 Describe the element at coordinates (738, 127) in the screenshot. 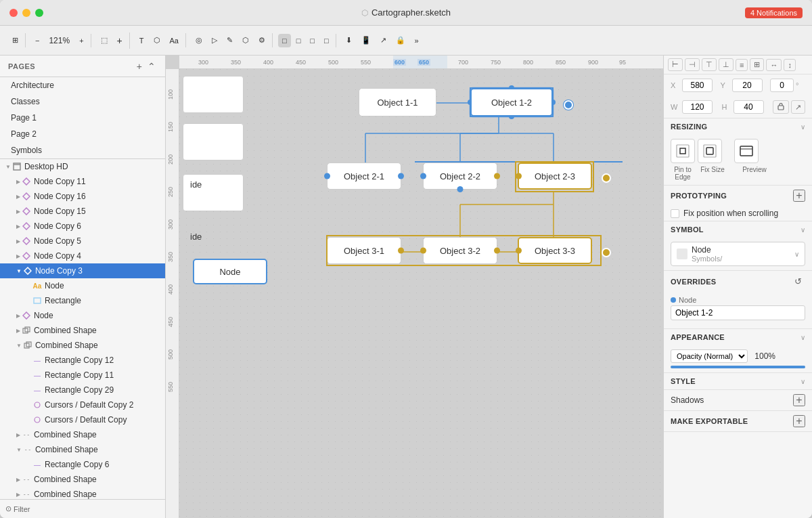

I see `resizing-header: RESIZING ∨` at that location.